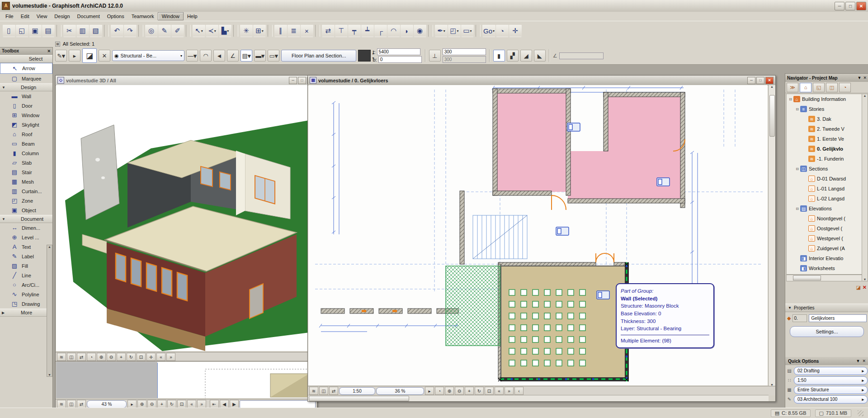 The height and width of the screenshot is (418, 868). Describe the element at coordinates (464, 52) in the screenshot. I see `wall-thickness-field: 300` at that location.